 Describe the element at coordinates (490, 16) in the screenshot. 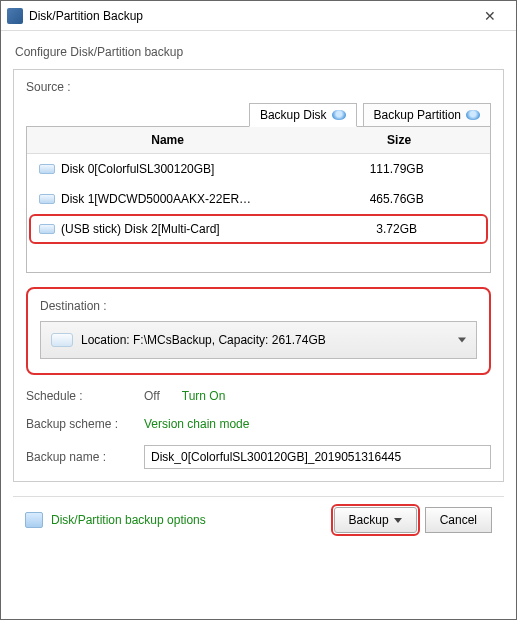

I see `close-button: ✕` at that location.